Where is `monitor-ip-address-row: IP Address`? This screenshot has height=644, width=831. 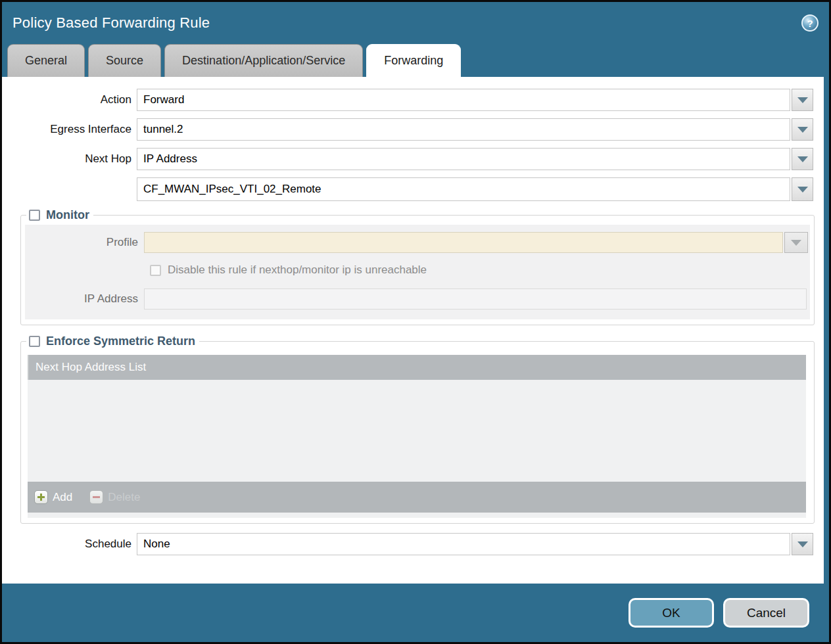
monitor-ip-address-row: IP Address is located at coordinates (417, 299).